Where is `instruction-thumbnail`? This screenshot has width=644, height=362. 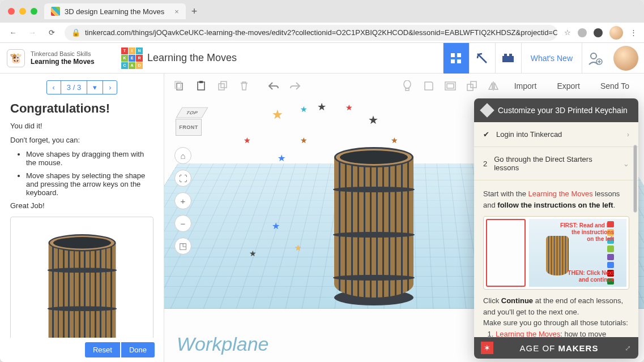
instruction-thumbnail is located at coordinates (82, 277).